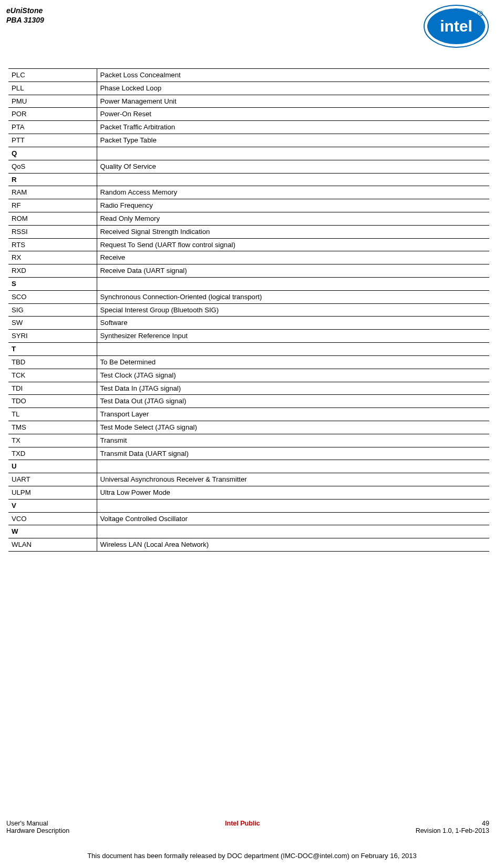  Describe the element at coordinates (249, 115) in the screenshot. I see `table-row: PORPower-On Reset` at that location.